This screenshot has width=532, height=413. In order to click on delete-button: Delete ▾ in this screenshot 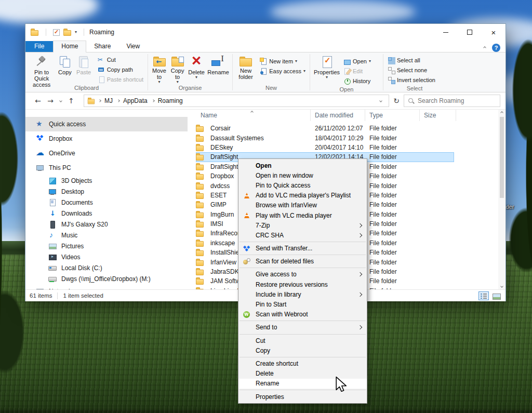, I will do `click(196, 69)`.